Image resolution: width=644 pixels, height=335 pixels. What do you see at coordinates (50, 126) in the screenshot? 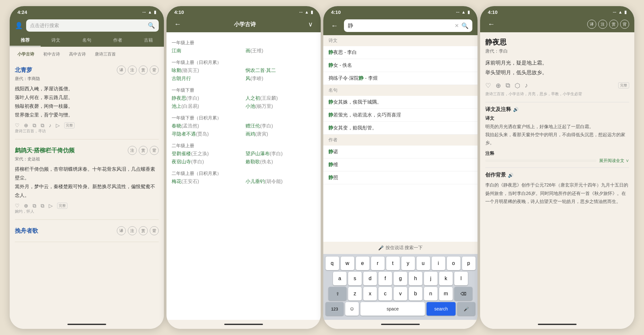
I see `audio-icon-1: ♪` at bounding box center [50, 126].